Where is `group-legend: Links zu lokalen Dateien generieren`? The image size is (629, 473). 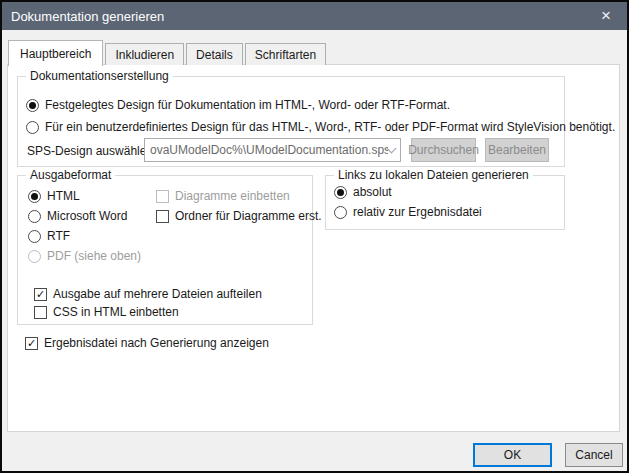
group-legend: Links zu lokalen Dateien generieren is located at coordinates (434, 175).